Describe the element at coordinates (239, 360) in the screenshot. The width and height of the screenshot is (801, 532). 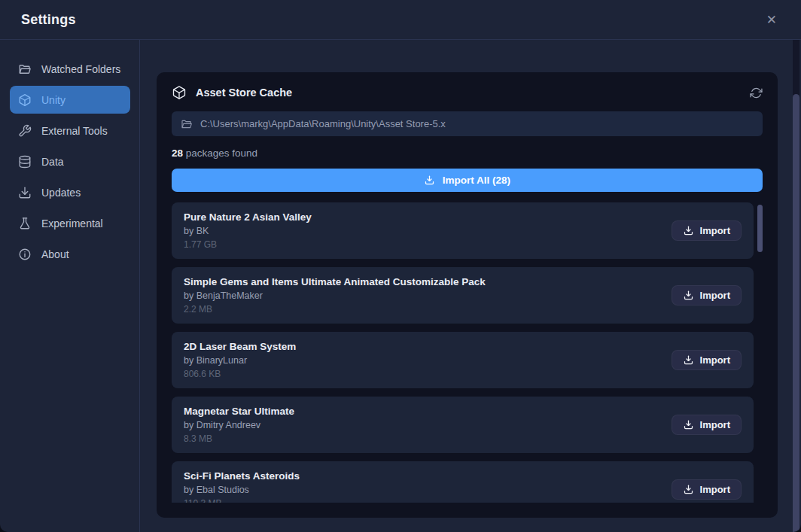
I see `package-info: 2D Laser Beam System by BinaryLunar 806.…` at that location.